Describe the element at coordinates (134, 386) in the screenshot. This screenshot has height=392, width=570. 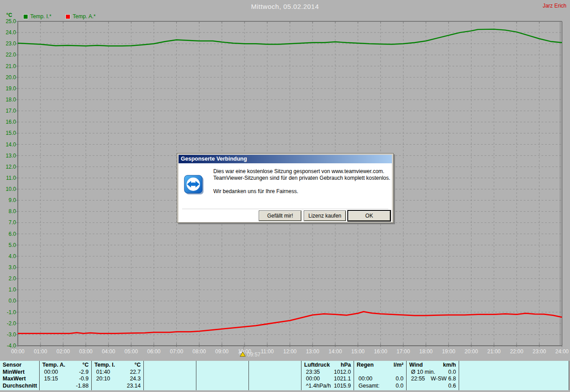
I see `stat-value: 23.14` at that location.